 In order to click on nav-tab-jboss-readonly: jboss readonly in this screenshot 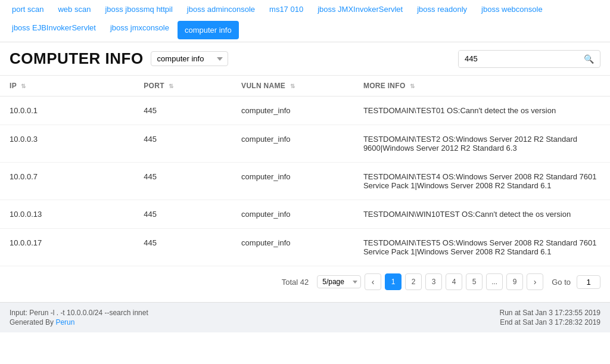, I will do `click(442, 10)`.